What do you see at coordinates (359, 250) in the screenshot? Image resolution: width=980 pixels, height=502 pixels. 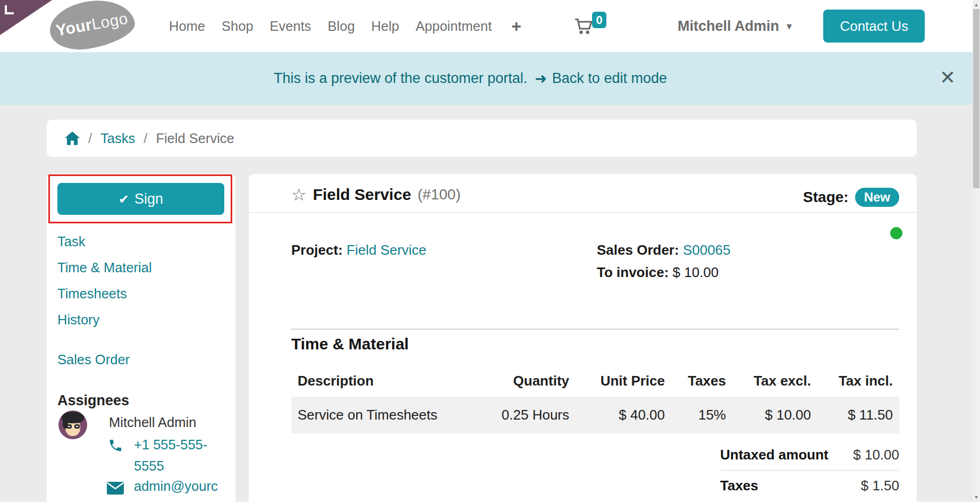 I see `project-field: Project: Field Service` at bounding box center [359, 250].